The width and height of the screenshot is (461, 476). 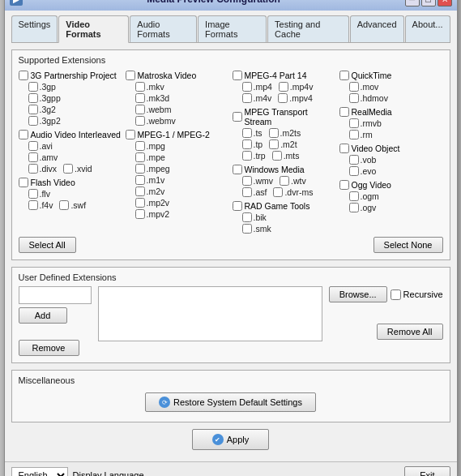 What do you see at coordinates (70, 109) in the screenshot?
I see `ext-3g2: .3g2` at bounding box center [70, 109].